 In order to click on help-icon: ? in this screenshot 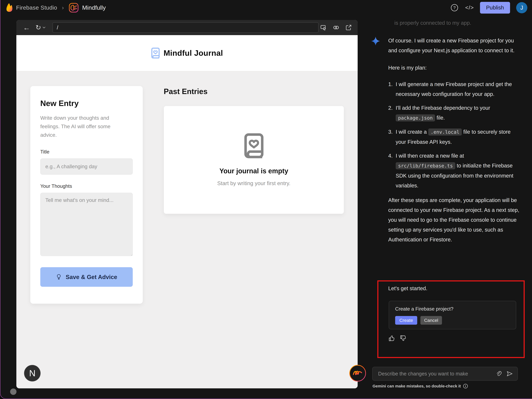, I will do `click(455, 8)`.